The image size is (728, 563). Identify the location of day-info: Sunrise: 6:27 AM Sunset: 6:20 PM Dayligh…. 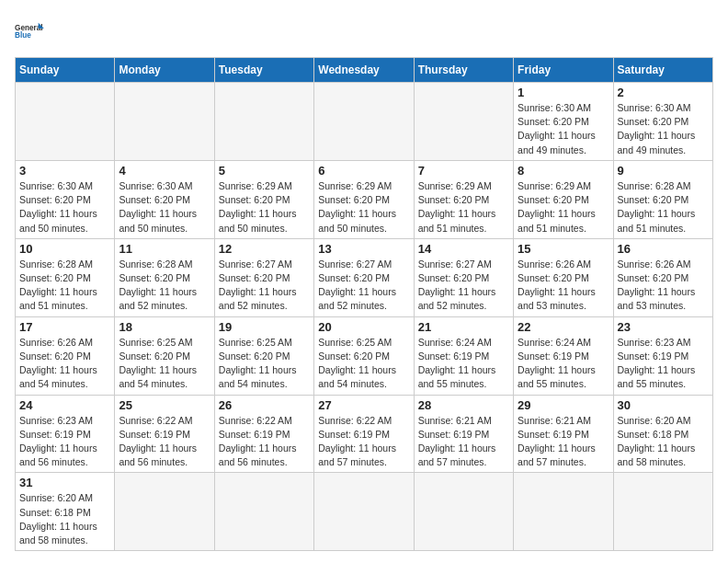
(364, 285).